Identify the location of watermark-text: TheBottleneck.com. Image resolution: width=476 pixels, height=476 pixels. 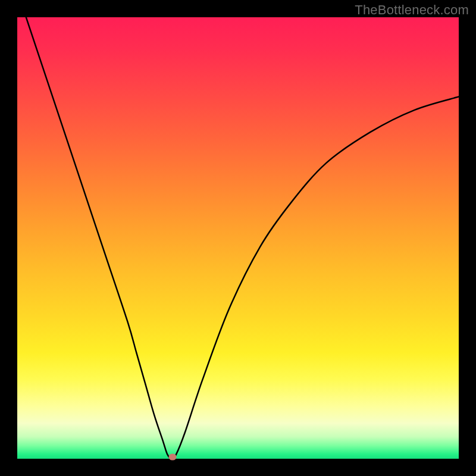
(412, 10).